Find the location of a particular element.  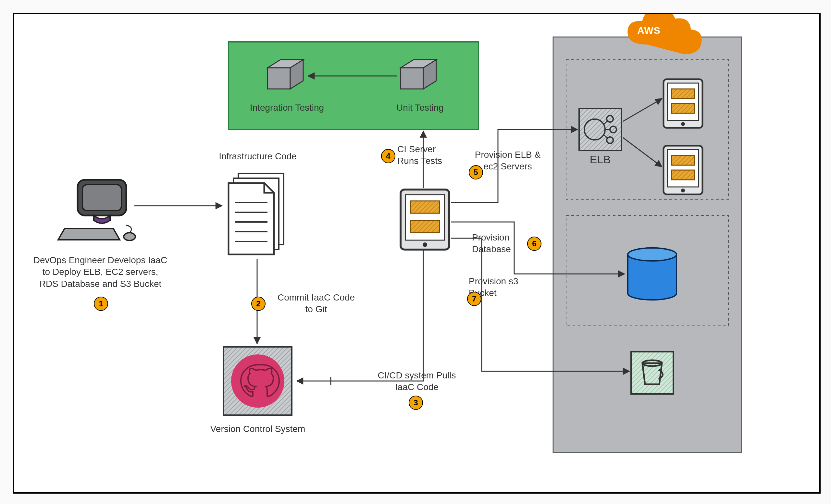

ec2-icon-top is located at coordinates (683, 103).